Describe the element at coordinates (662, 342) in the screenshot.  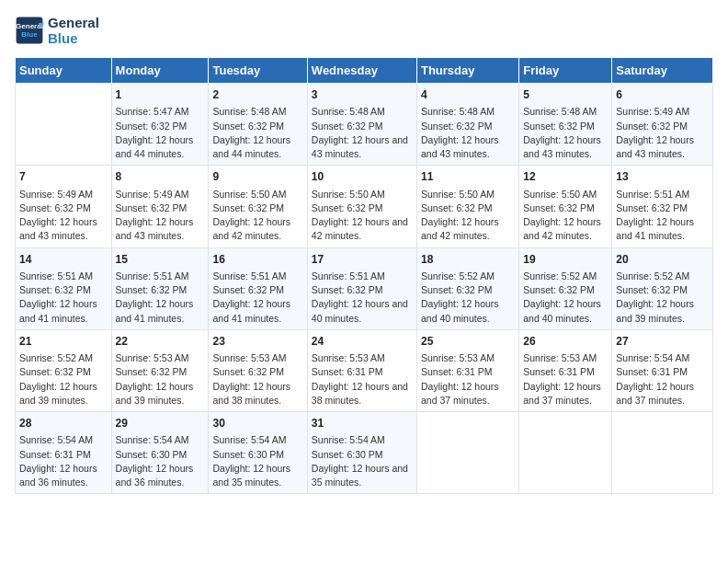
I see `day-number: 27` at that location.